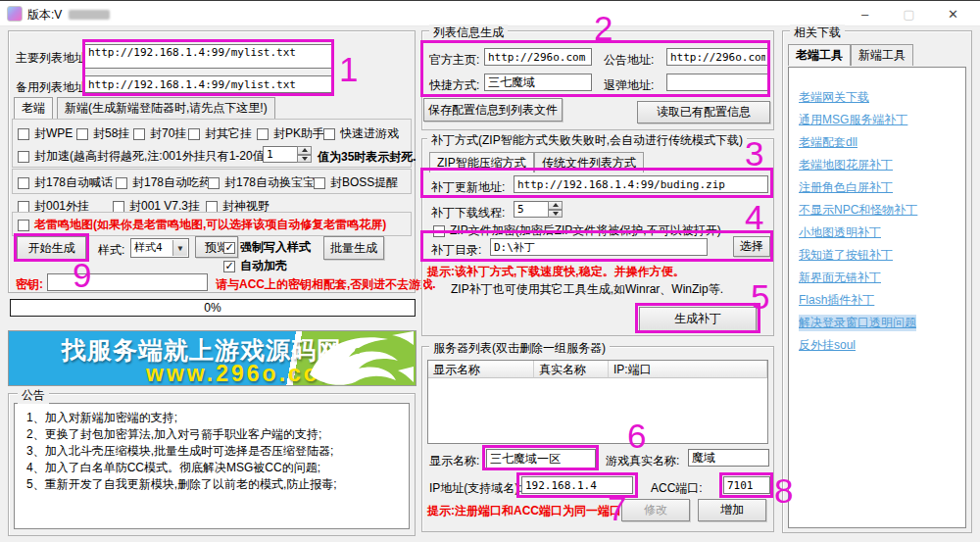 This screenshot has height=542, width=980. What do you see at coordinates (717, 57) in the screenshot?
I see `announce-url-input` at bounding box center [717, 57].